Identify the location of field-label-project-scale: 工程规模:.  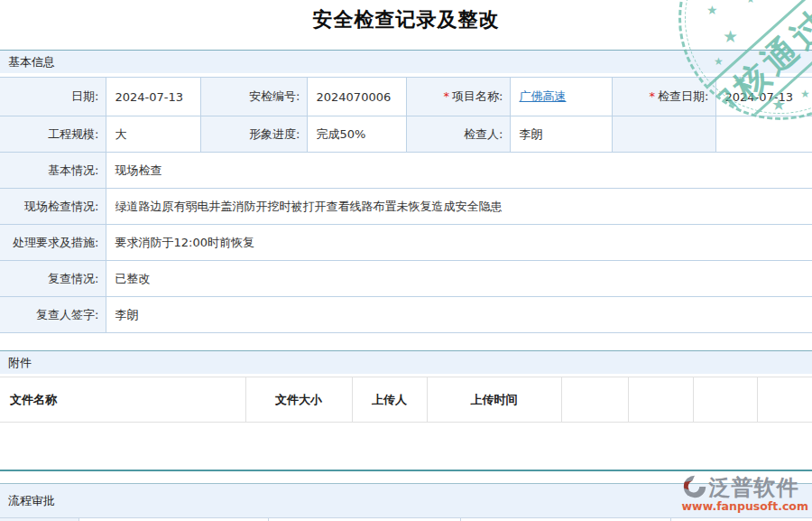
(52, 135).